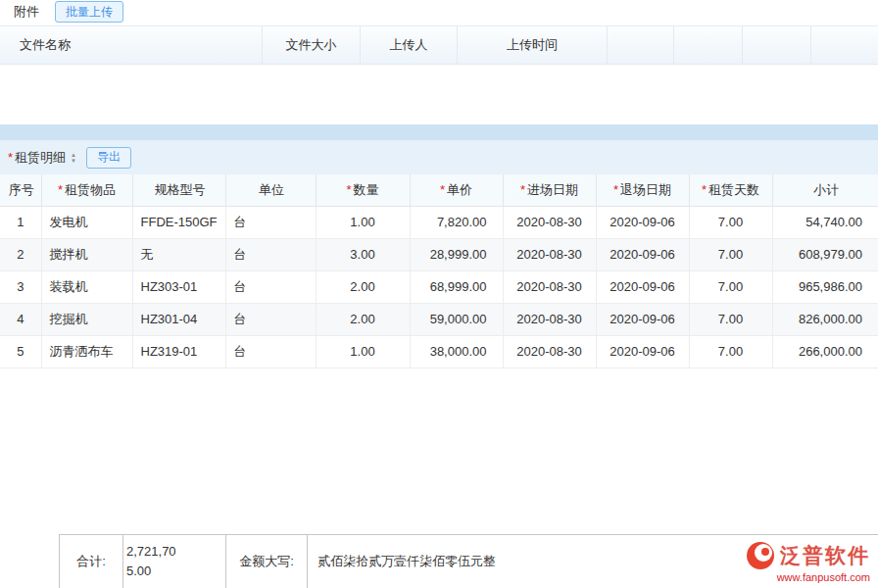 This screenshot has width=878, height=588. Describe the element at coordinates (457, 221) in the screenshot. I see `table-cell: 7,820.00` at that location.